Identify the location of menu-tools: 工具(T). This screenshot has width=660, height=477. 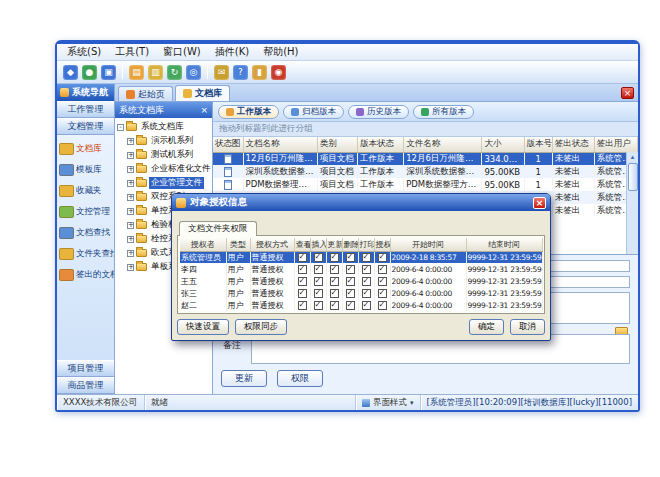
(133, 52).